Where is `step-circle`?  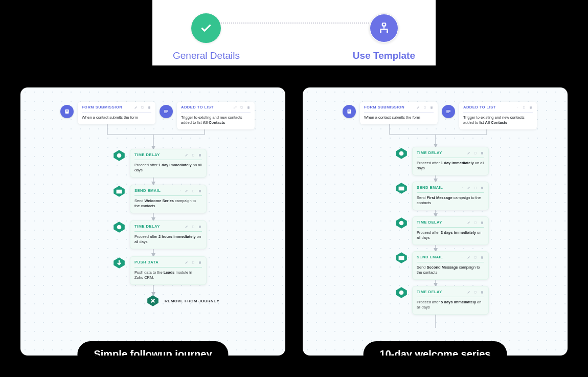 step-circle is located at coordinates (384, 28).